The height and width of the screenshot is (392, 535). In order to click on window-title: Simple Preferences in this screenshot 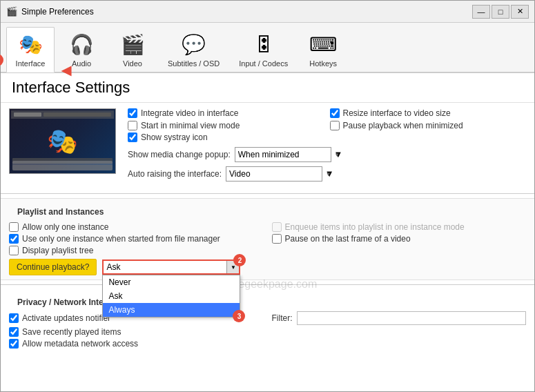, I will do `click(247, 12)`.